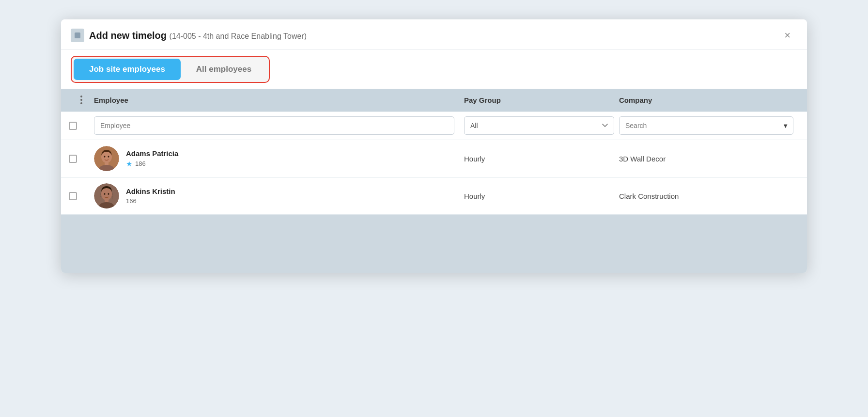  I want to click on title-subtitle: (14-005 - 4th and Race Enabling Tower), so click(238, 36).